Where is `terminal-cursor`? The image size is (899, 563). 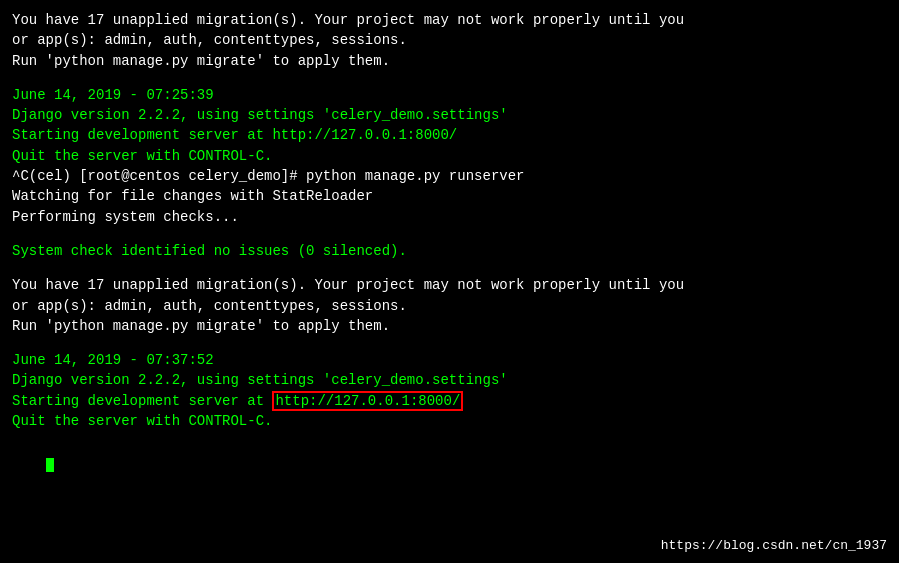 terminal-cursor is located at coordinates (50, 465).